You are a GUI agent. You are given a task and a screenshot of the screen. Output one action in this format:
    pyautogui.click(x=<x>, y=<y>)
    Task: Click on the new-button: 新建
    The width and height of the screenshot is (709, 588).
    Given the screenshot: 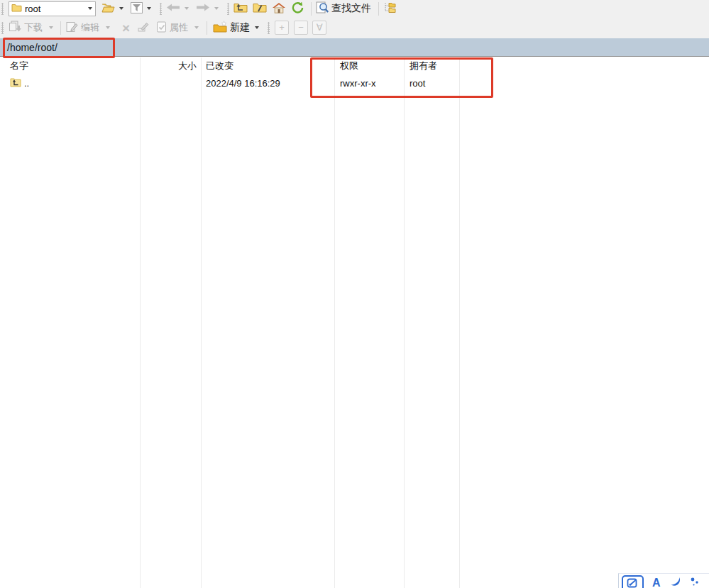 What is the action you would take?
    pyautogui.click(x=237, y=28)
    